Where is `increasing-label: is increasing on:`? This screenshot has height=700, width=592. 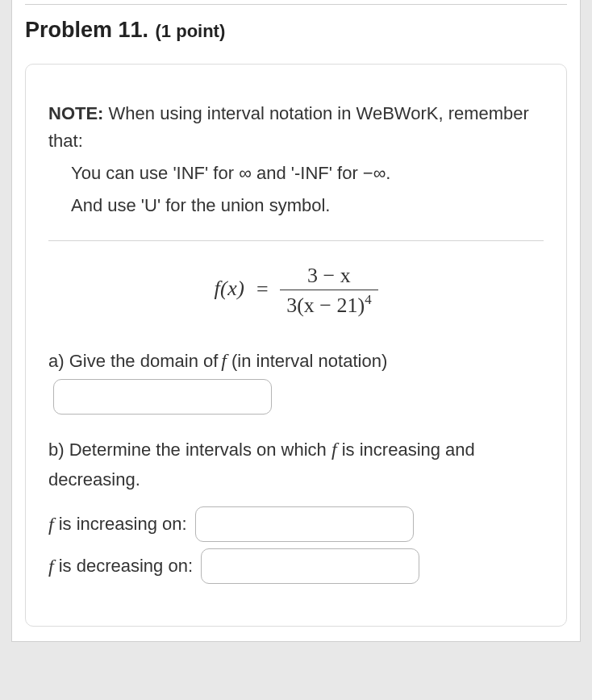
increasing-label: is increasing on: is located at coordinates (123, 524).